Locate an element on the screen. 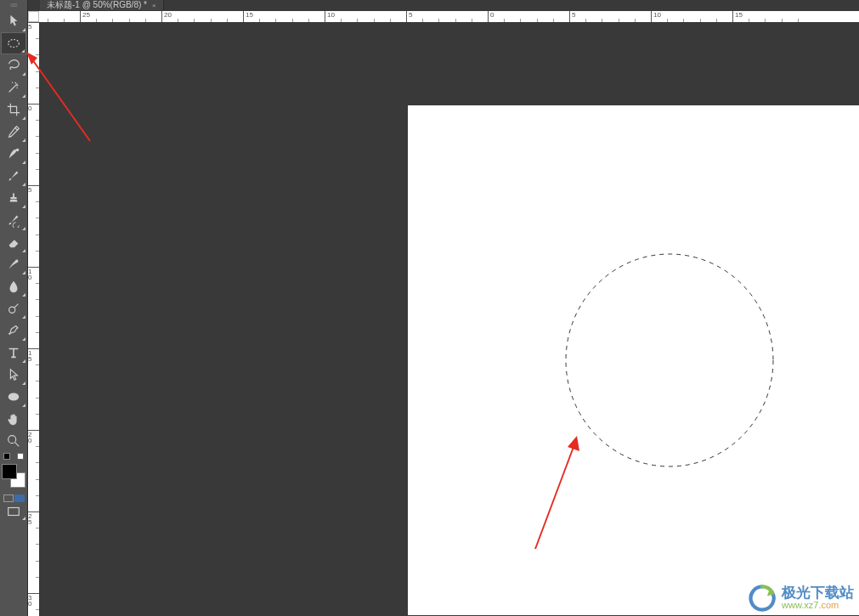 This screenshot has height=616, width=859. toolbox-grip: ≡≡≡ is located at coordinates (14, 5).